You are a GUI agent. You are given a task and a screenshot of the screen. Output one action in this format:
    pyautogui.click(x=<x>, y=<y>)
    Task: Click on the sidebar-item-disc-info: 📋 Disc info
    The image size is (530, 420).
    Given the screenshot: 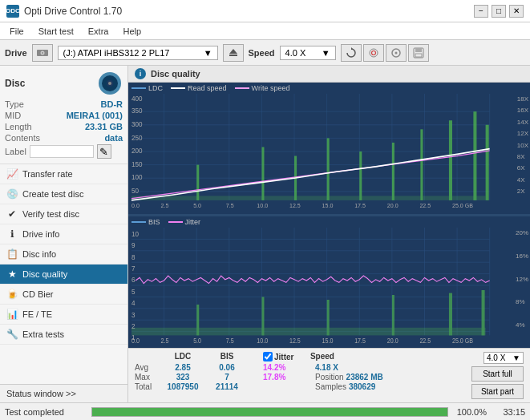 What is the action you would take?
    pyautogui.click(x=64, y=255)
    